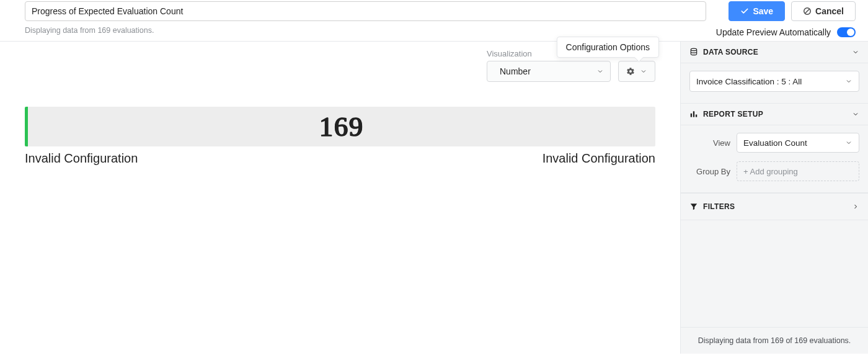  What do you see at coordinates (823, 11) in the screenshot?
I see `cancel-button: Cancel` at bounding box center [823, 11].